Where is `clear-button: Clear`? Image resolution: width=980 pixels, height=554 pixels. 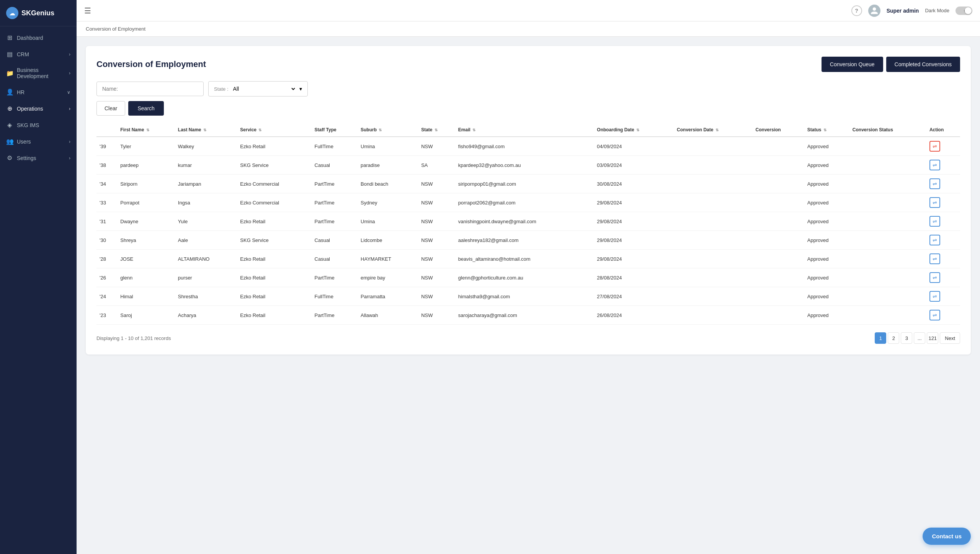
clear-button: Clear is located at coordinates (111, 108).